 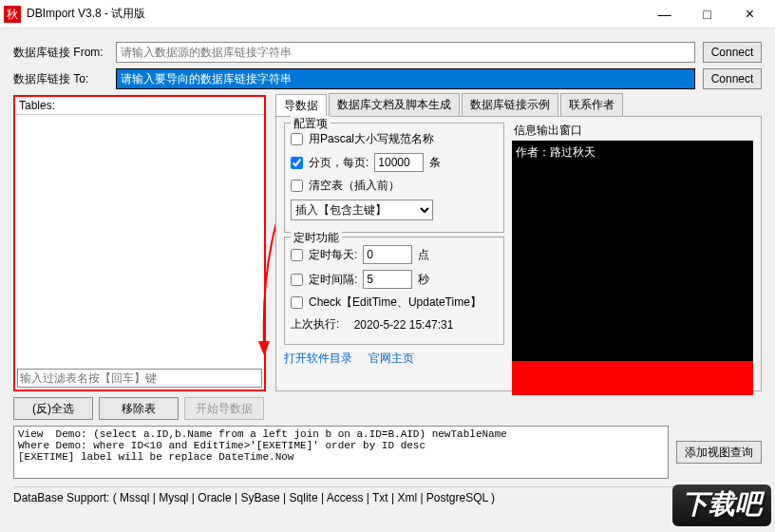 I want to click on check-time-checkbox, so click(x=296, y=302).